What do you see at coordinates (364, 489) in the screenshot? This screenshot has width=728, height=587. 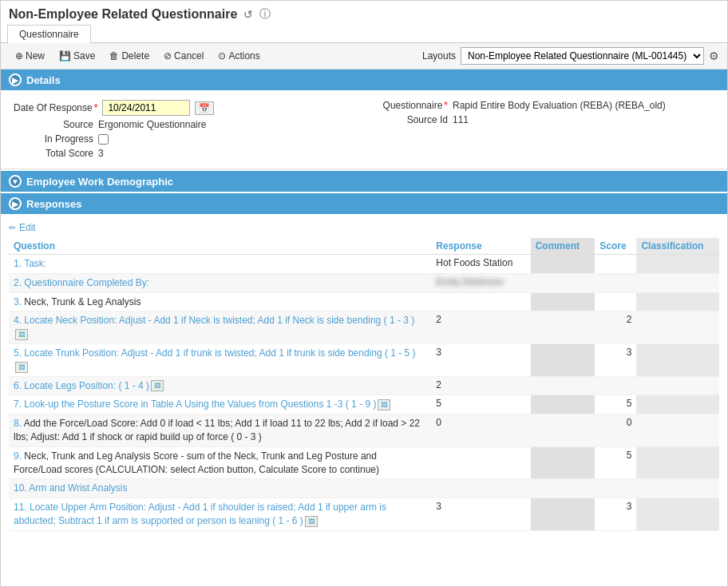 I see `table-row: 10. Arm and Wrist Analysis` at bounding box center [364, 489].